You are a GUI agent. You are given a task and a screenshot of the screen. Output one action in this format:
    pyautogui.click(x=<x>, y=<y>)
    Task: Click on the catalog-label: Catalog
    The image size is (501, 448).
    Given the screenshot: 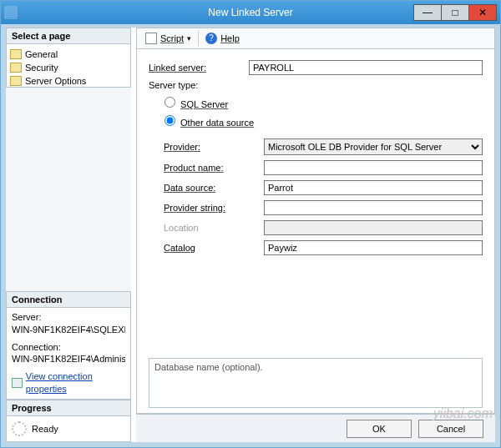 What is the action you would take?
    pyautogui.click(x=214, y=248)
    